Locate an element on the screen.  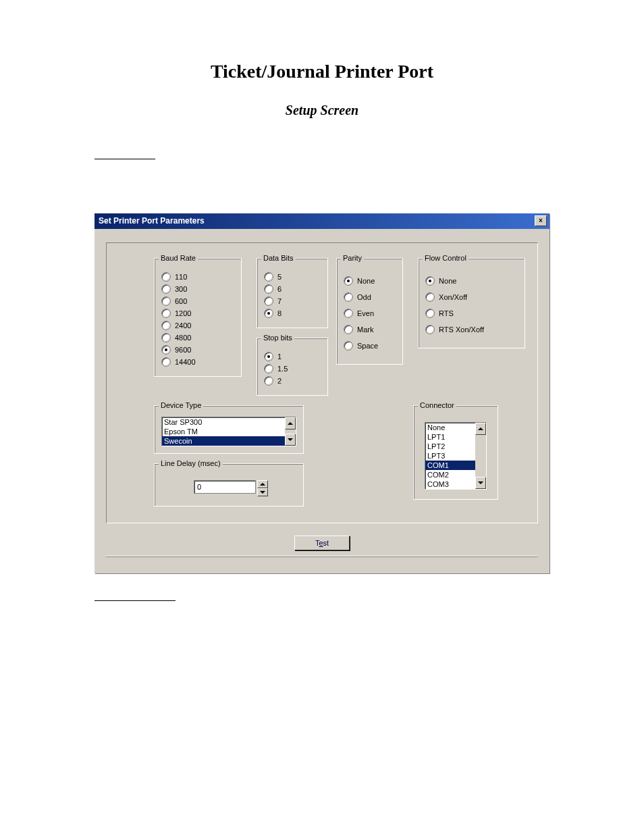
chevron-up-icon is located at coordinates (263, 484).